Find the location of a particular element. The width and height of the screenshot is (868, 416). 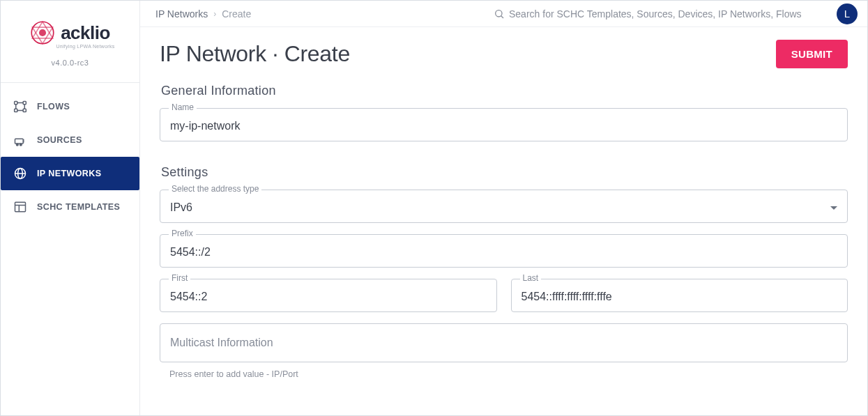

sidebar-nav: FLOWS SOURCES IP NETWORKS is located at coordinates (70, 157).